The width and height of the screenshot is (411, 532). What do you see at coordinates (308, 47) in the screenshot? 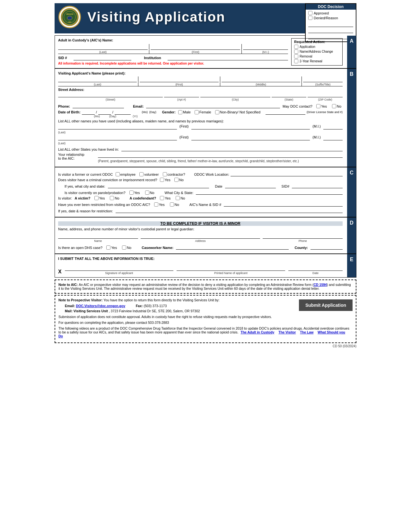
I see `action-application-label: Application` at bounding box center [308, 47].